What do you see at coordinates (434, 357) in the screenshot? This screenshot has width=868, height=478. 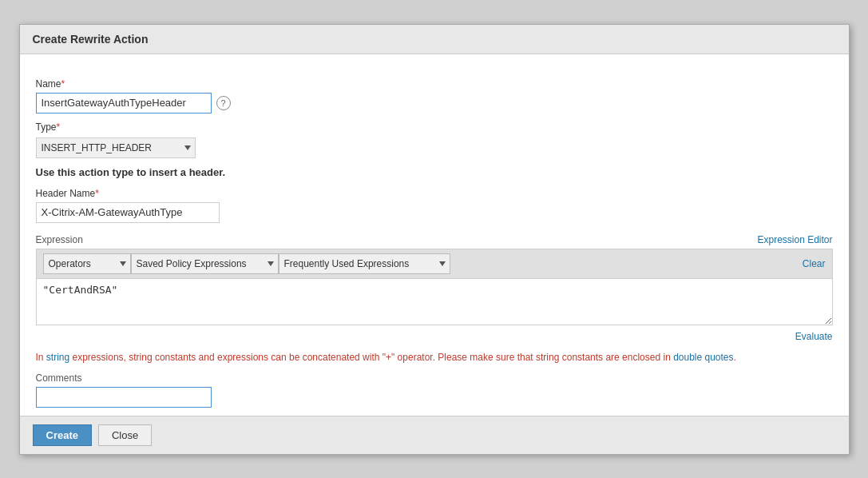 I see `info-text: In string expressions, string constants …` at bounding box center [434, 357].